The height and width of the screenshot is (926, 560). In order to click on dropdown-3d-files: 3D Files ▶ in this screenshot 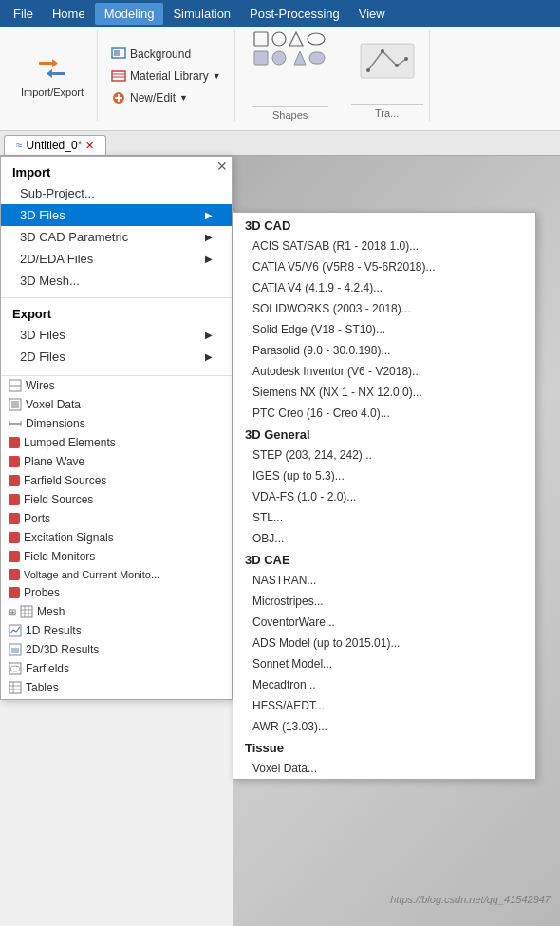, I will do `click(116, 215)`.